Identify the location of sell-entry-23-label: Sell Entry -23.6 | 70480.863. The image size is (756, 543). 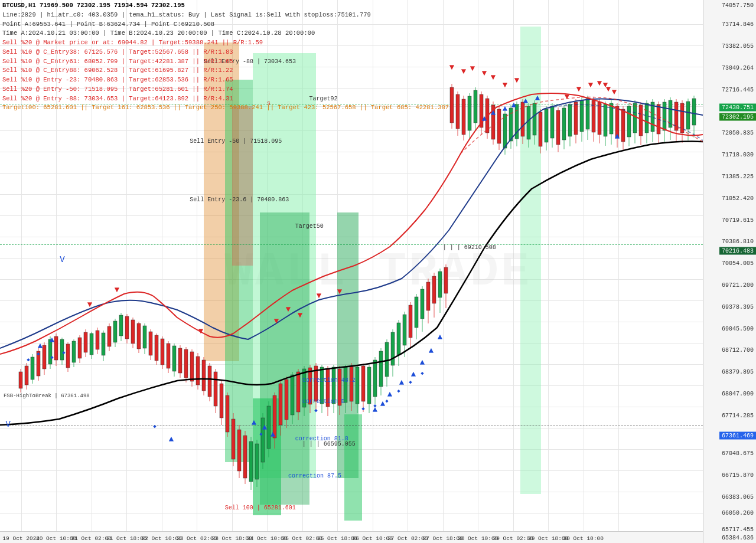
(239, 199).